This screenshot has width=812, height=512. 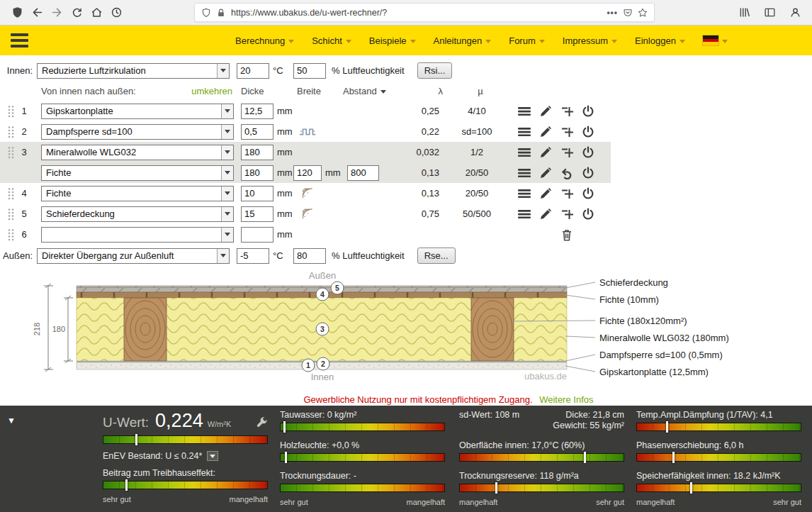 What do you see at coordinates (206, 13) in the screenshot?
I see `tracking-shield-icon` at bounding box center [206, 13].